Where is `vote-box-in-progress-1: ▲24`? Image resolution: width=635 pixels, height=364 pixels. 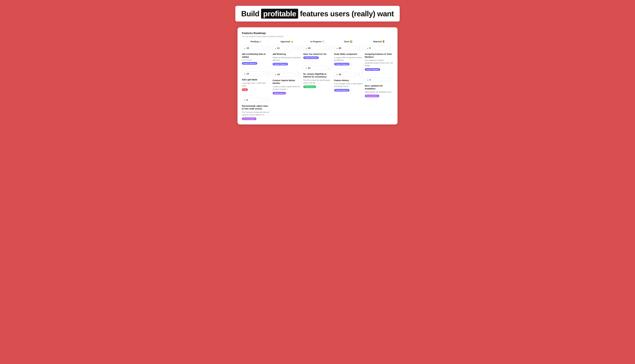
vote-box-in-progress-1: ▲24 is located at coordinates (314, 68).